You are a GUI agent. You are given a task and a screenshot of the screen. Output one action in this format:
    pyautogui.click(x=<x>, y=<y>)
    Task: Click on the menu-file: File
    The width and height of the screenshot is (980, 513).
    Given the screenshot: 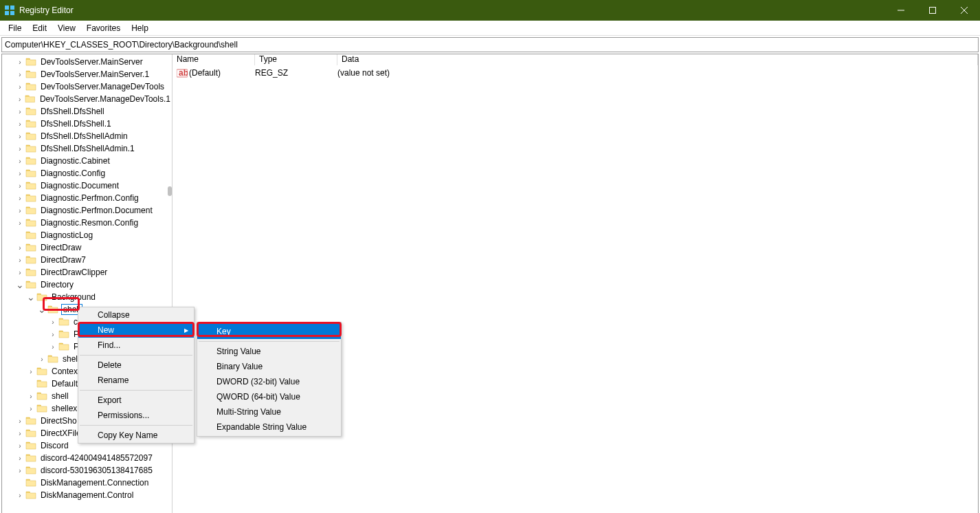 What is the action you would take?
    pyautogui.click(x=15, y=28)
    